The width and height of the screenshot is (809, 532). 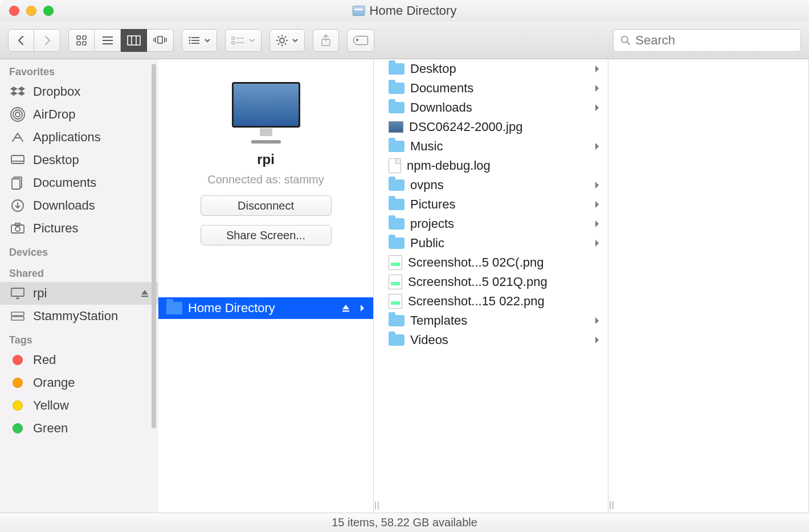 I want to click on sidebar-scrollbar, so click(x=154, y=246).